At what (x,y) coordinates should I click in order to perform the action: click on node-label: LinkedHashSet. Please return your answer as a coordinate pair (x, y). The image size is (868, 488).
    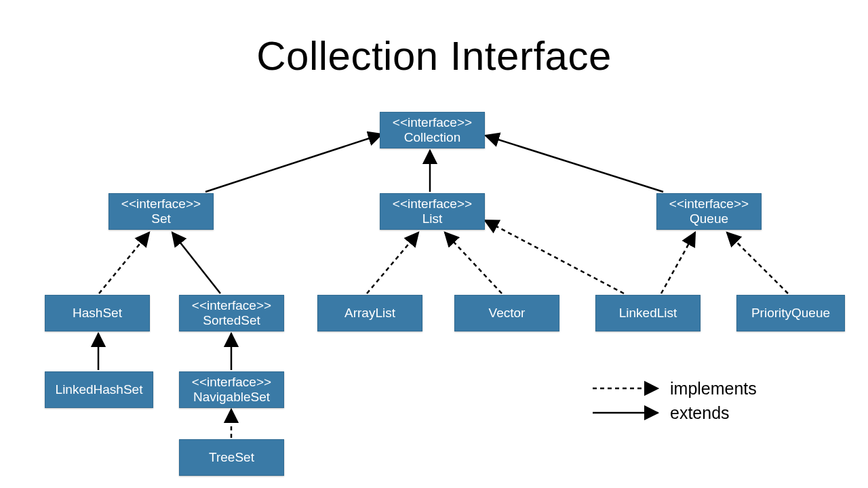
    Looking at the image, I should click on (99, 390).